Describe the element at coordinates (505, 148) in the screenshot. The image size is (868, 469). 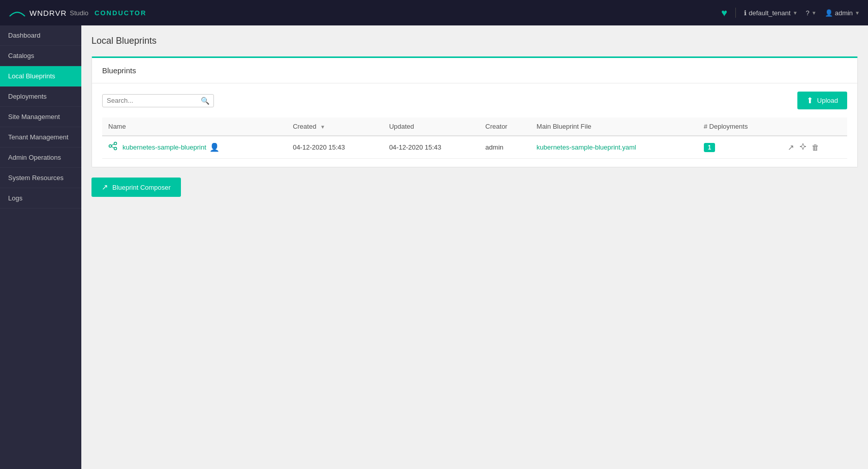
I see `cell-creator: admin` at that location.